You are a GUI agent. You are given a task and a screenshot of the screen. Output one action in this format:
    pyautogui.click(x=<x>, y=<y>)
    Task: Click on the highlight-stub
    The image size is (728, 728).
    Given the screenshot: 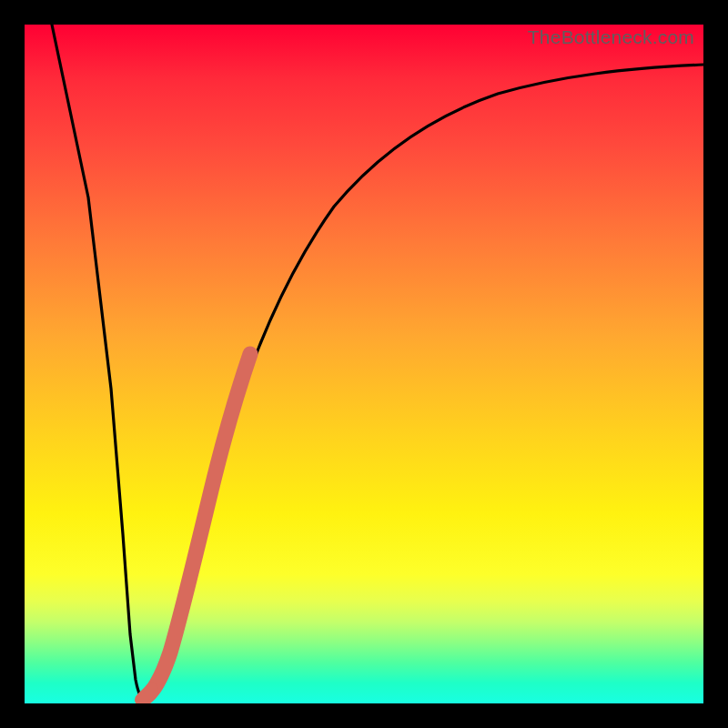 What is the action you would take?
    pyautogui.click(x=147, y=694)
    